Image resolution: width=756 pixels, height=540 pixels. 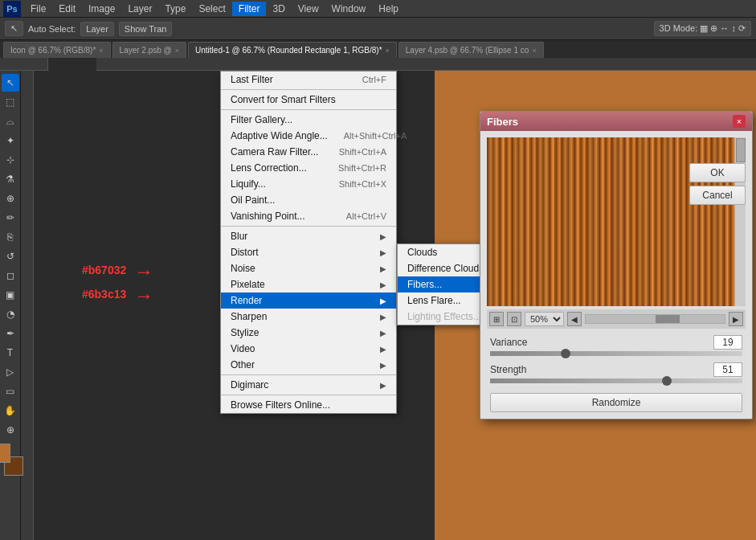 What do you see at coordinates (309, 405) in the screenshot?
I see `menu-item-browse-filters: Browse Filters Online...` at bounding box center [309, 405].